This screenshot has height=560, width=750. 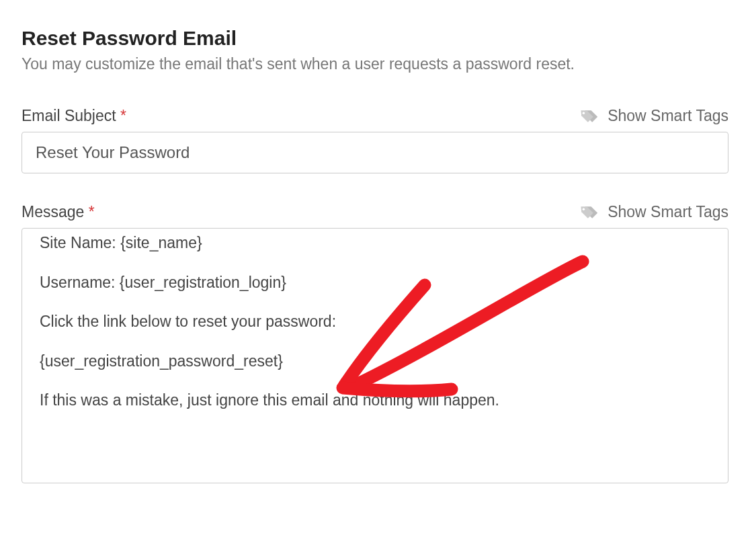 What do you see at coordinates (375, 321) in the screenshot?
I see `message-line: Click the link below to reset your passw…` at bounding box center [375, 321].